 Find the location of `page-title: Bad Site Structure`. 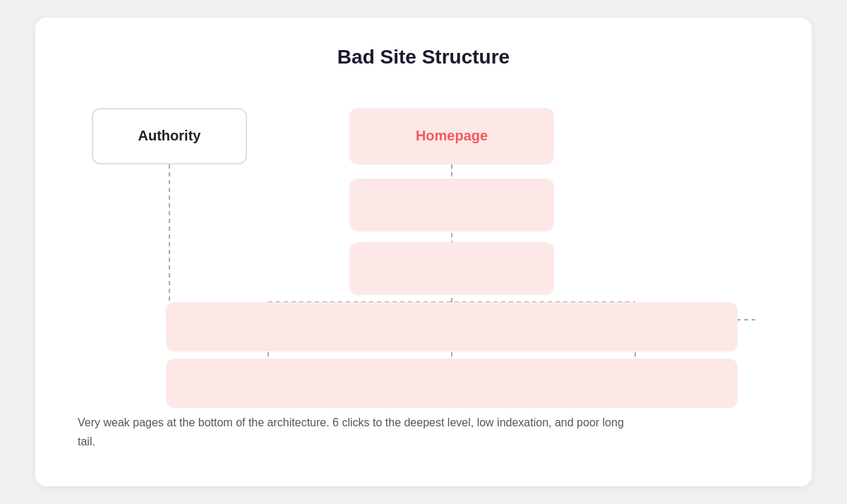

page-title: Bad Site Structure is located at coordinates (424, 57).